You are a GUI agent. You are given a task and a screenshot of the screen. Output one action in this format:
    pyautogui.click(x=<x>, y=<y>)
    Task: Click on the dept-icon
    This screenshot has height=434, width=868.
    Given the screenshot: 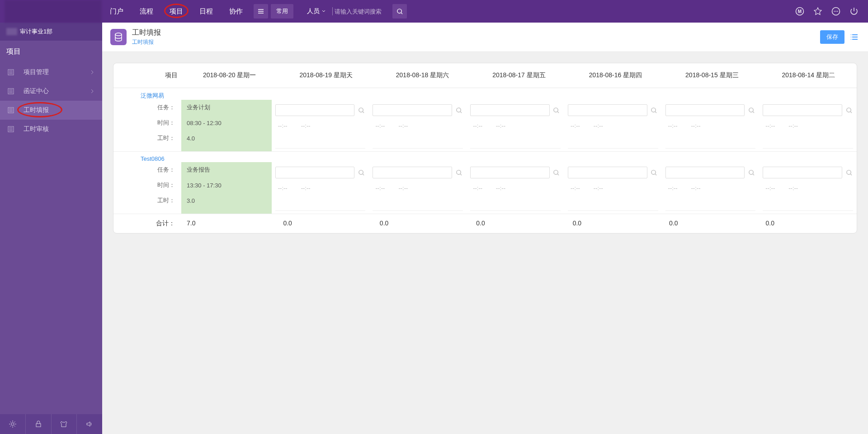 What is the action you would take?
    pyautogui.click(x=12, y=32)
    